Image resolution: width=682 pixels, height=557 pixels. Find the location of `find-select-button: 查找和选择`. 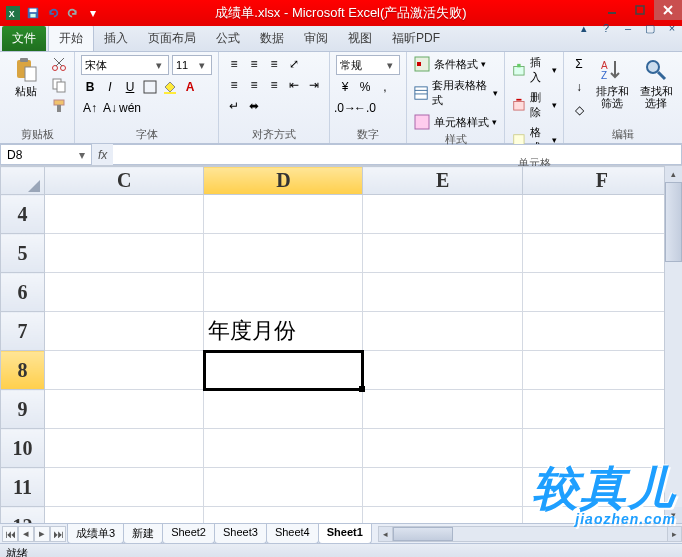

find-select-button: 查找和选择 is located at coordinates (656, 90).